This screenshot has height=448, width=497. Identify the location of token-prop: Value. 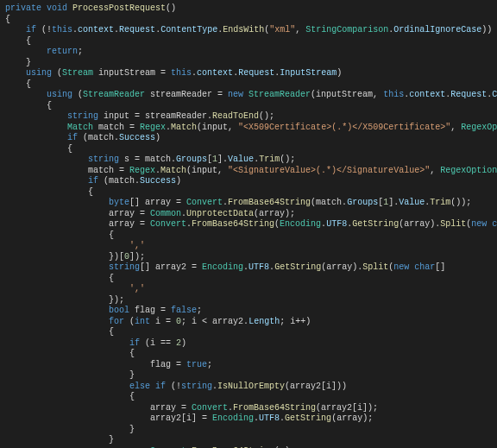
(241, 159).